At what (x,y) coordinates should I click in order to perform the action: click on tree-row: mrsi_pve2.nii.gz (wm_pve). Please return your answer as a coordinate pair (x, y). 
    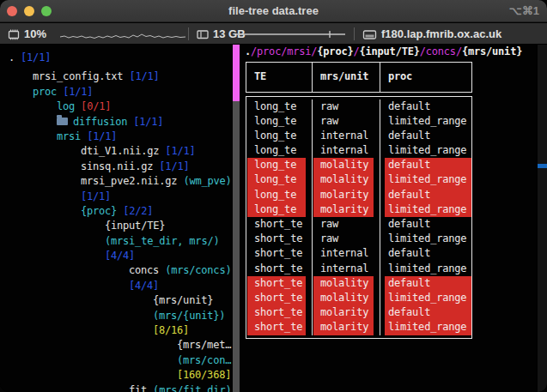
    Looking at the image, I should click on (117, 182).